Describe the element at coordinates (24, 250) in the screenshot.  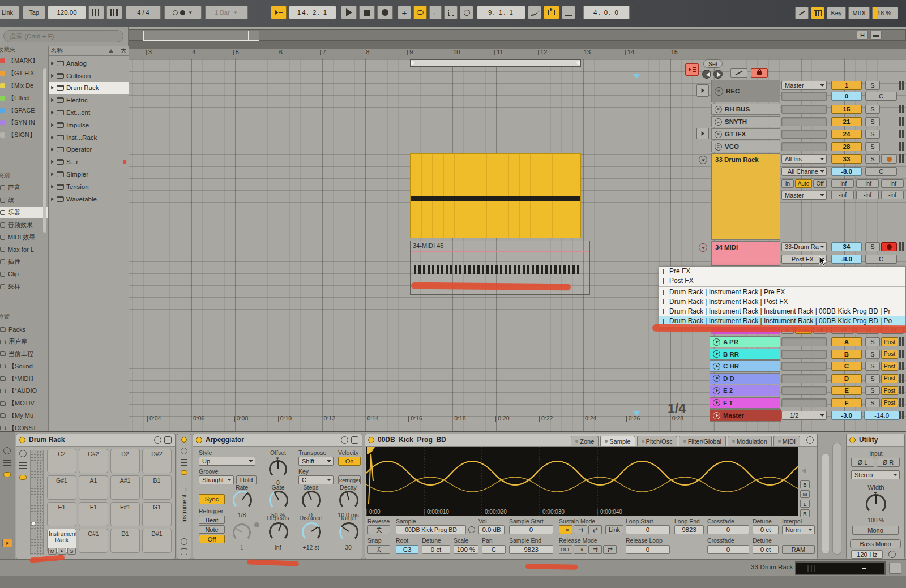
I see `category-item: Max for L` at that location.